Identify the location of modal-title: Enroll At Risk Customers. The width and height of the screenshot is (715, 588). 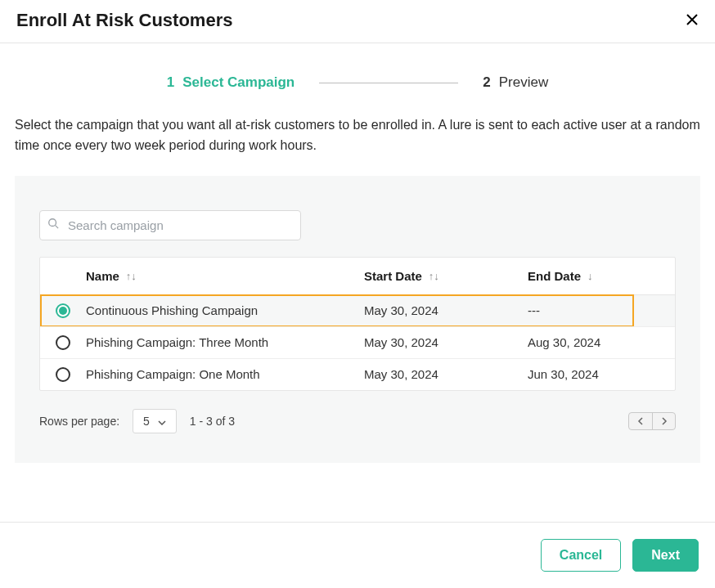
(124, 20).